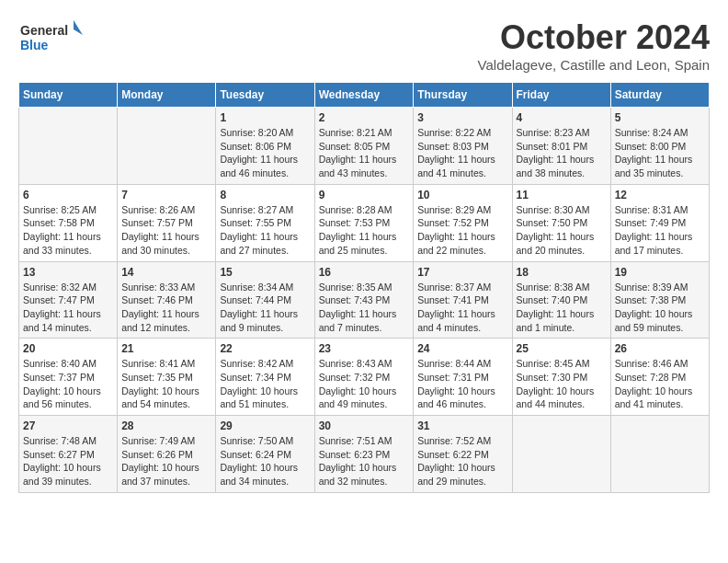 This screenshot has height=563, width=728. What do you see at coordinates (660, 146) in the screenshot?
I see `calendar-cell: 5Sunrise: 8:24 AMSunset: 8:00 PMDaylight…` at bounding box center [660, 146].